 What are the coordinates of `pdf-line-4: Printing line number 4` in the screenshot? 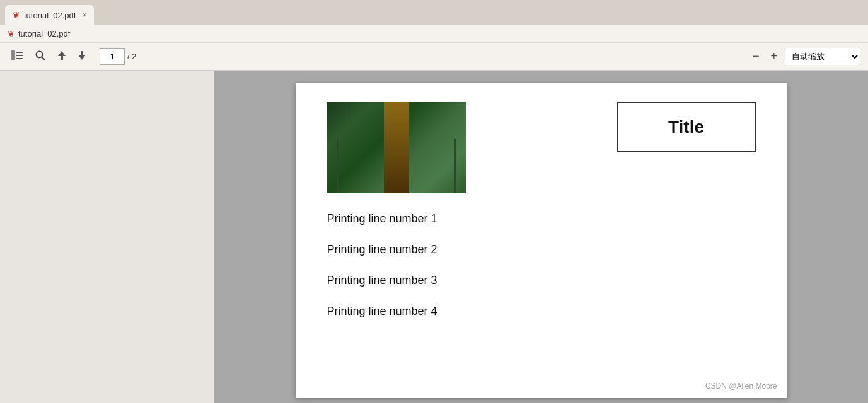 It's located at (541, 311).